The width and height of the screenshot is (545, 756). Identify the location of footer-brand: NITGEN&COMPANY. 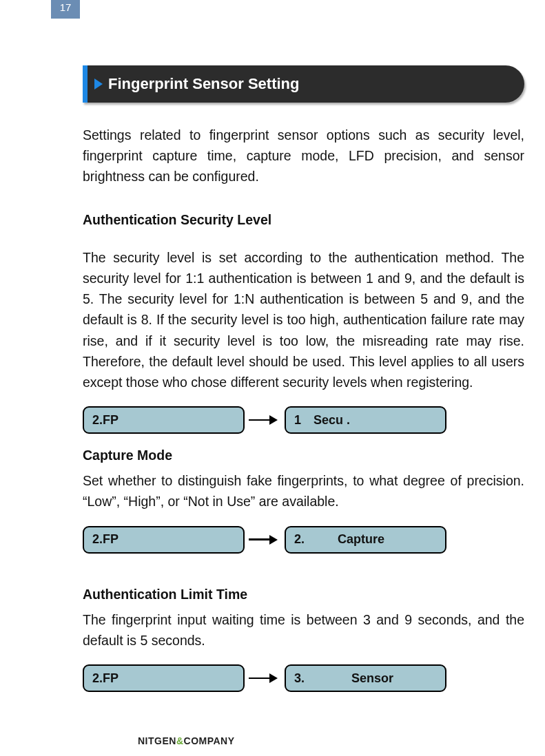
(186, 741).